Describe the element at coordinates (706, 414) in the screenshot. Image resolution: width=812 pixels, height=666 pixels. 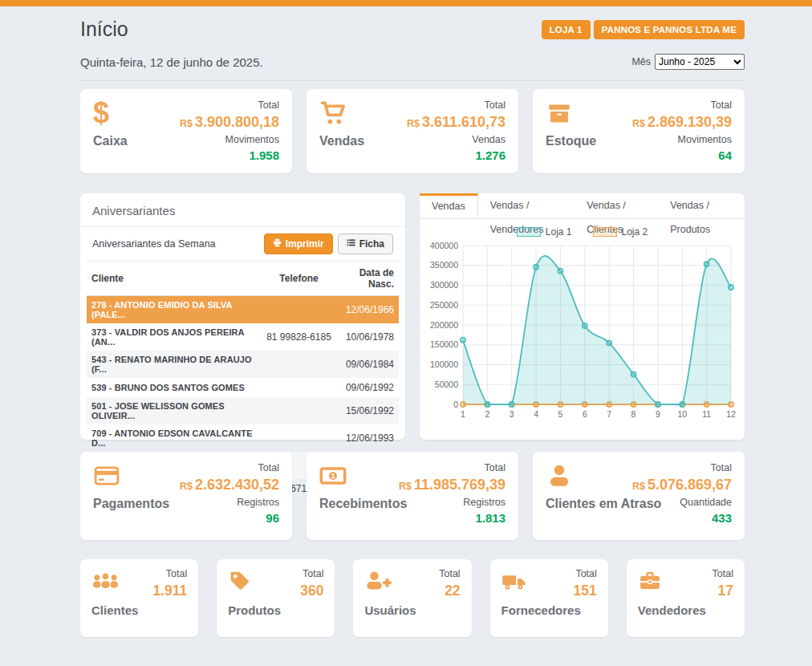
I see `svg-text: 11` at that location.